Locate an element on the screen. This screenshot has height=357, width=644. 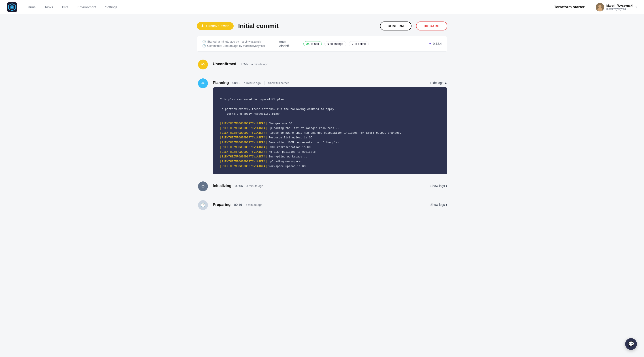
committed-time: 🕐 Committed: 3 hours ago by marcinwyszyn… is located at coordinates (234, 46).